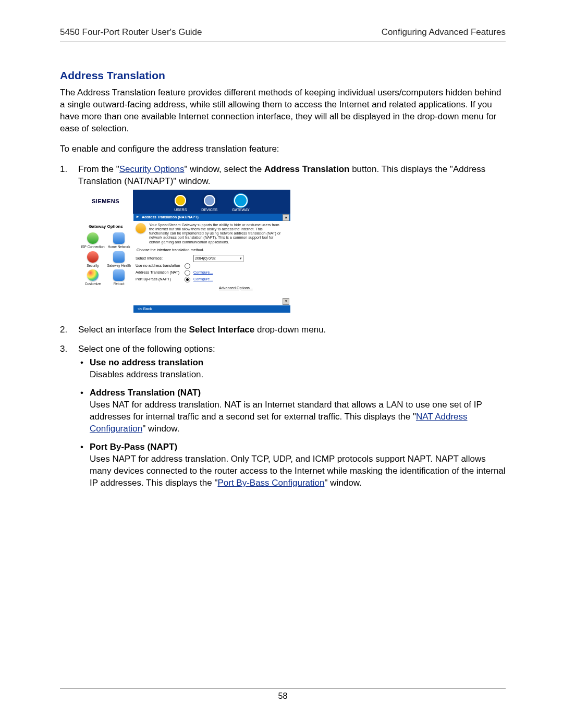 The height and width of the screenshot is (728, 563). Describe the element at coordinates (131, 32) in the screenshot. I see `header-left: 5450 Four-Port Router User's Guide` at that location.